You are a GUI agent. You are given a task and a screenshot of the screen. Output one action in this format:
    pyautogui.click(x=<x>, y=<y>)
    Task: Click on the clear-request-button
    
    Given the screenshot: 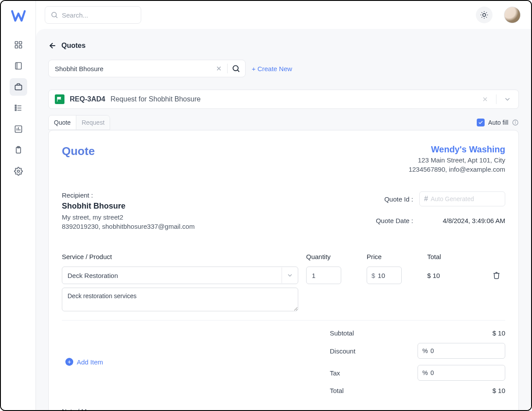 What is the action you would take?
    pyautogui.click(x=485, y=99)
    